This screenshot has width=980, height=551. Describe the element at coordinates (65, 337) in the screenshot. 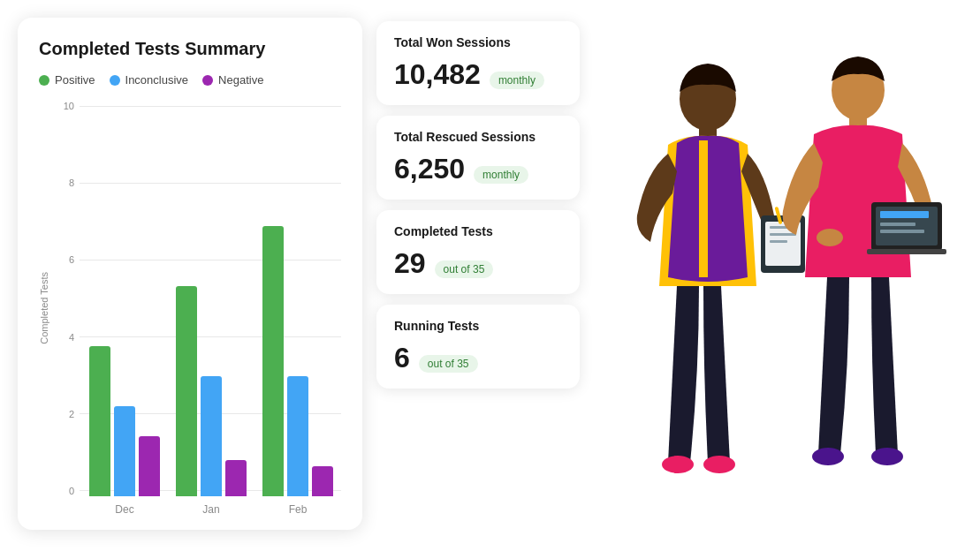

I see `y-tick-4: 4` at that location.